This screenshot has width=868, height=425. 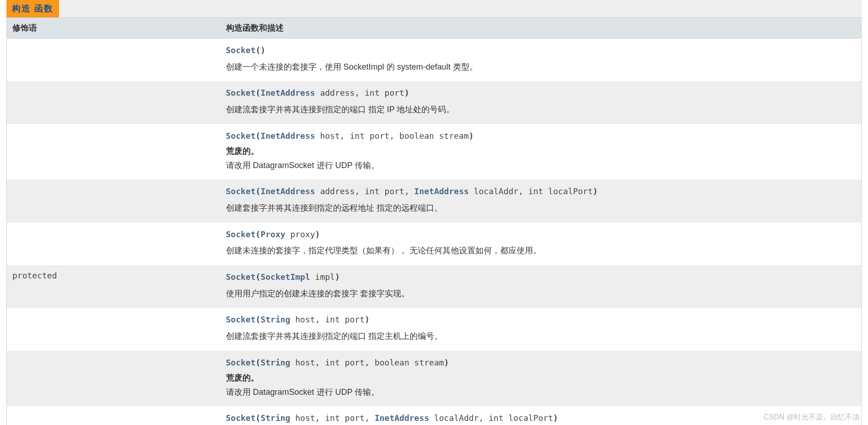 What do you see at coordinates (434, 152) in the screenshot?
I see `table-row: Socket(InetAddress host, int port, boole…` at bounding box center [434, 152].